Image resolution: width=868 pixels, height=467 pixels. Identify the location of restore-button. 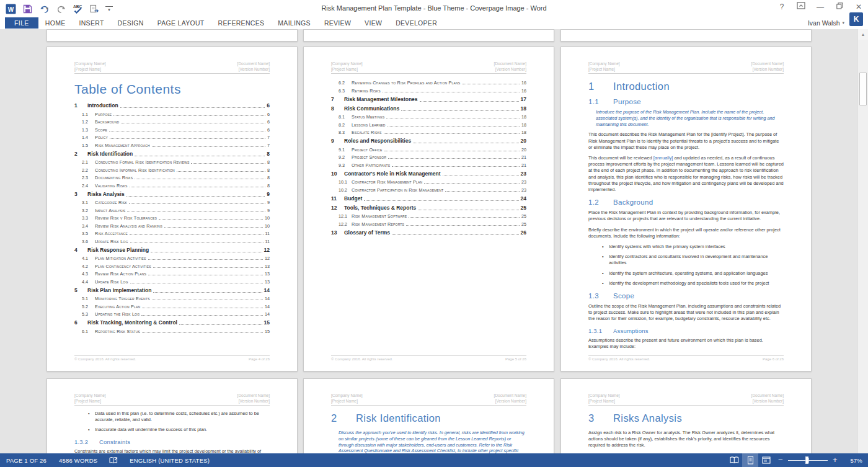
(839, 7).